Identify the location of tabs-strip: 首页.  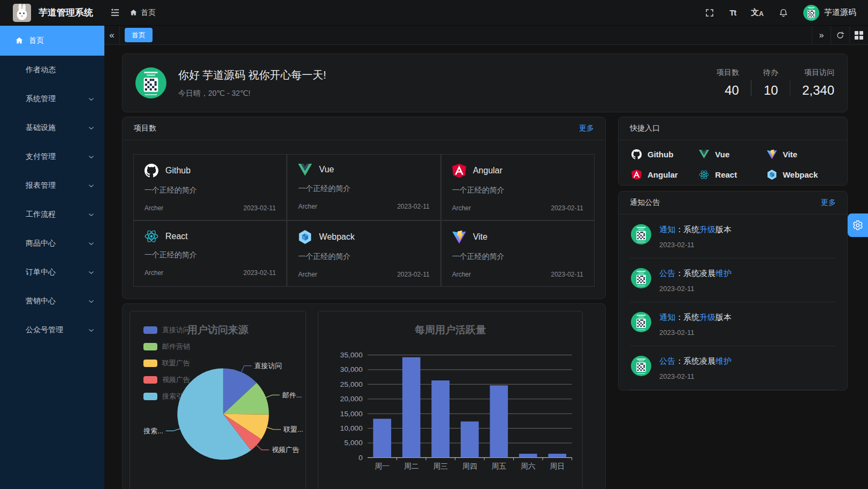
(466, 35).